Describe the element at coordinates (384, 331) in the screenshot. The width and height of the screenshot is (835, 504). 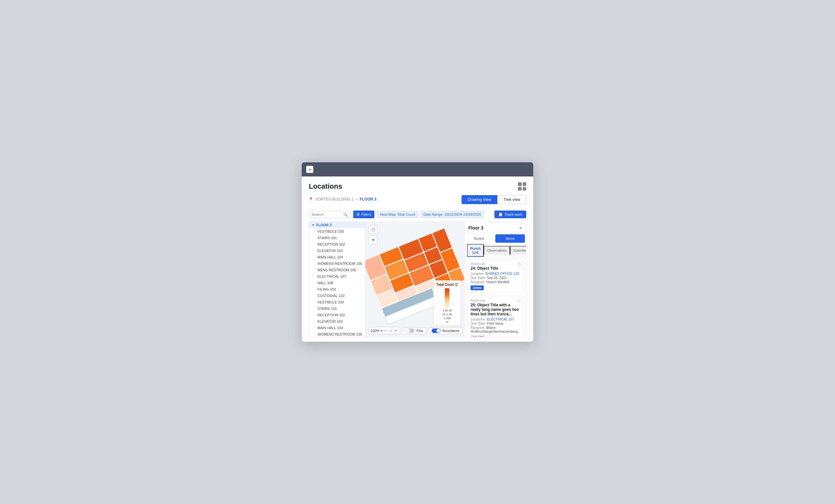
I see `zoom-control: 100% ▾ − ○ +` at that location.